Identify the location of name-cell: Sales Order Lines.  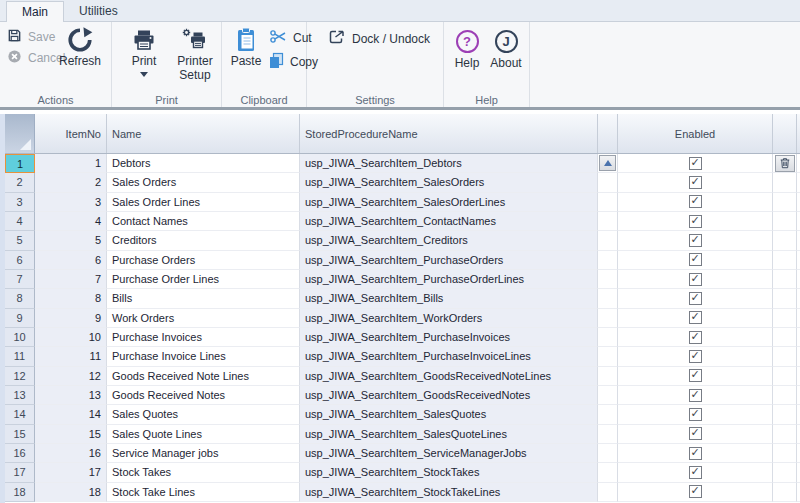
(204, 202).